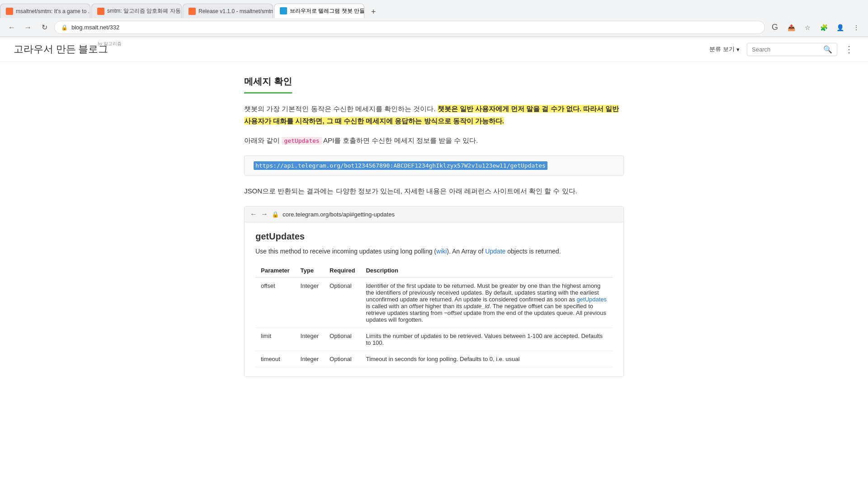 This screenshot has width=868, height=488. Describe the element at coordinates (856, 28) in the screenshot. I see `menu-icon: ⋮` at that location.